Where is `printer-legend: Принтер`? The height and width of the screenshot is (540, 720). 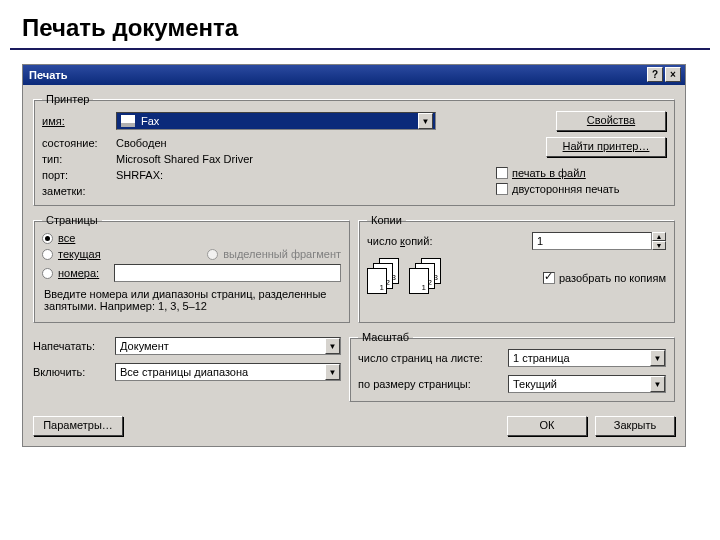
printer-legend: Принтер is located at coordinates (68, 99).